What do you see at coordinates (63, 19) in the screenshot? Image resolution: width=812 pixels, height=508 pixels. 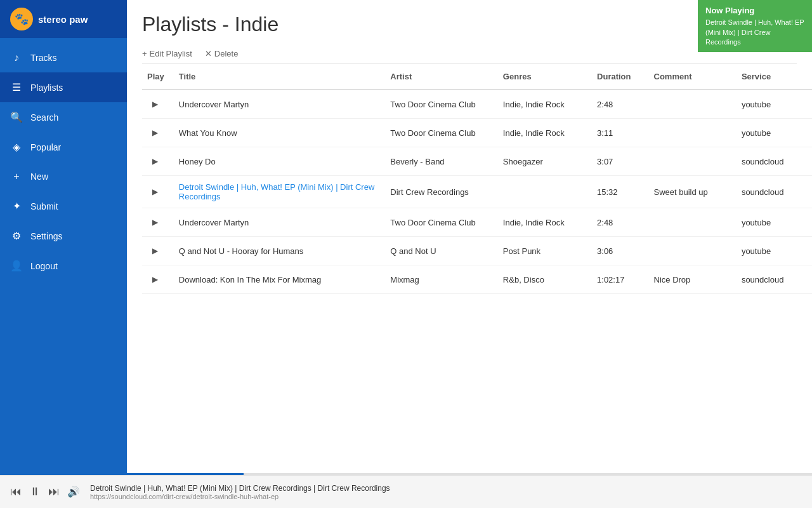 I see `app-name: stereo paw` at bounding box center [63, 19].